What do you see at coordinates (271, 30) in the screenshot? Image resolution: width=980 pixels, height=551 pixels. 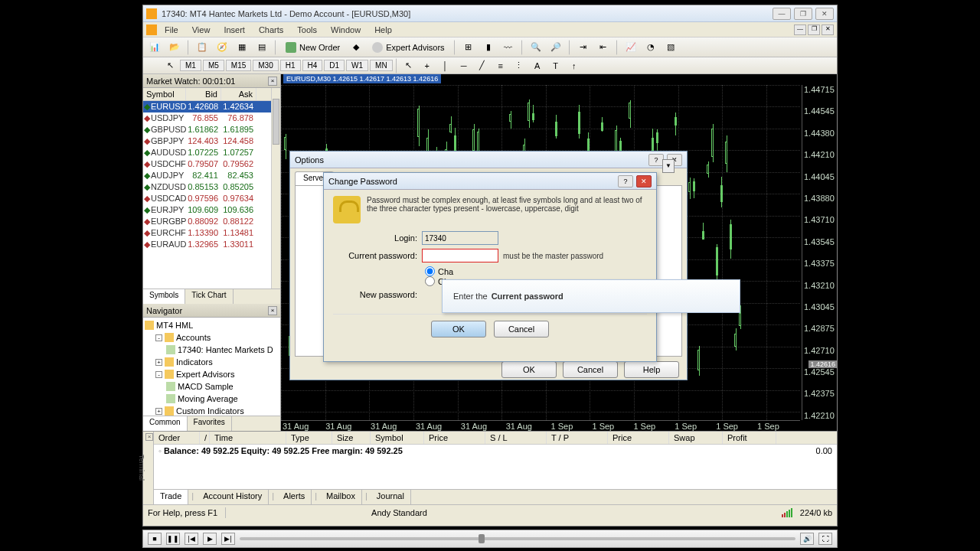 I see `menu-charts: Charts` at bounding box center [271, 30].